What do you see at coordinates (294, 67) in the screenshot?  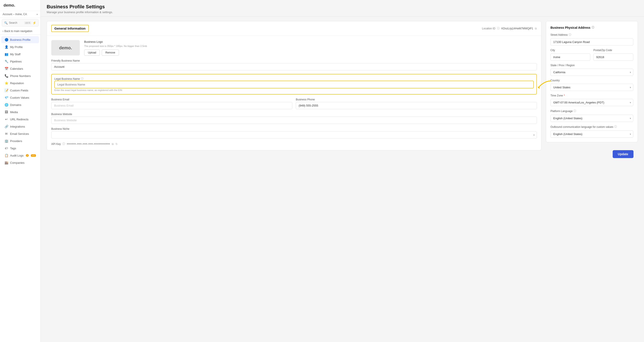 I see `friendly-name-input` at bounding box center [294, 67].